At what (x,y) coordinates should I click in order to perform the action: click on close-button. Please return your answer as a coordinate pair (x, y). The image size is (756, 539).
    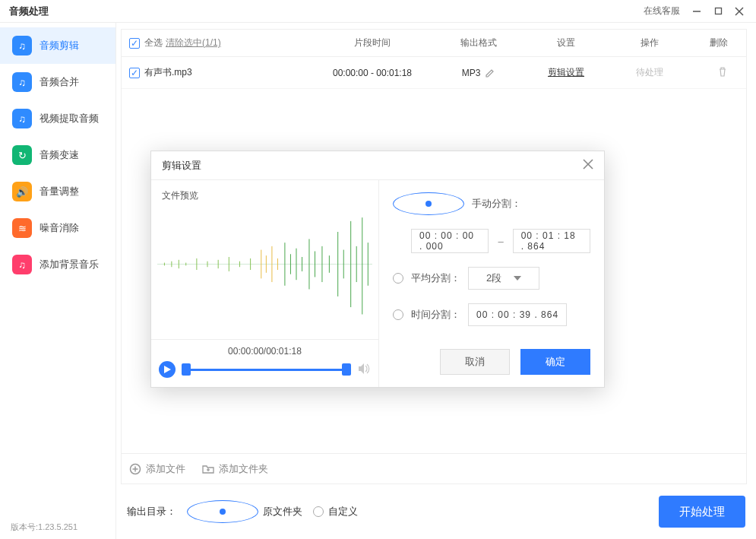
    Looking at the image, I should click on (739, 11).